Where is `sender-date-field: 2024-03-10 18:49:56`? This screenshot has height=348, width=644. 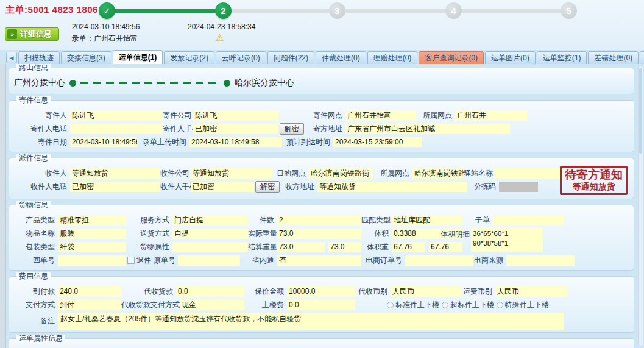
sender-date-field: 2024-03-10 18:49:56 is located at coordinates (104, 143).